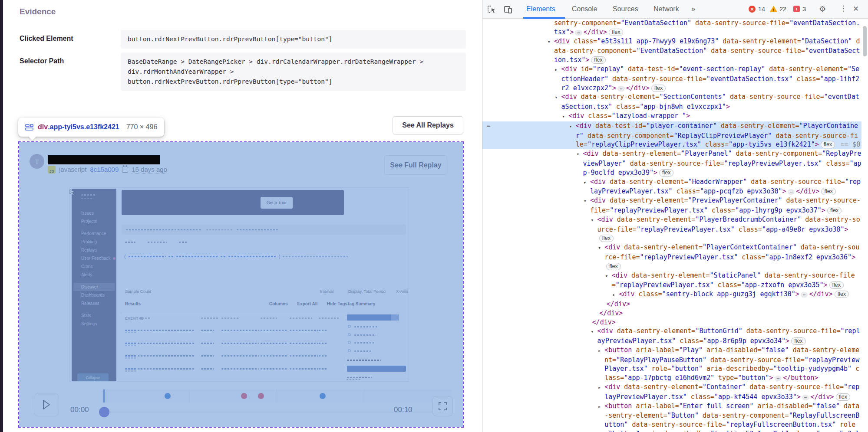 The image size is (868, 432). I want to click on release-link: 8c15a009, so click(104, 169).